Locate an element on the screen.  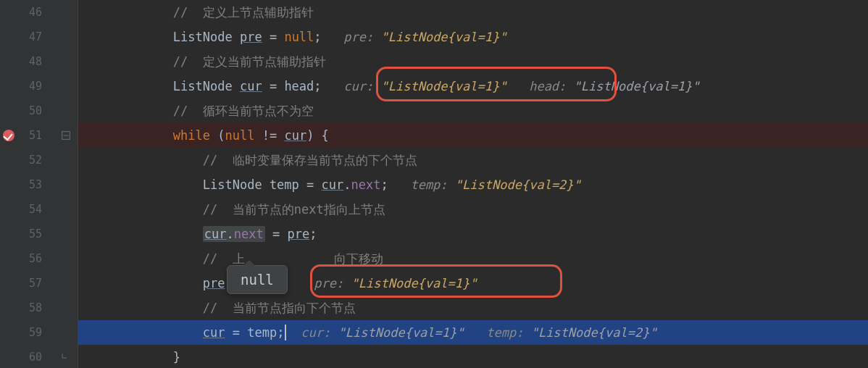
line-number: 57 is located at coordinates (29, 283).